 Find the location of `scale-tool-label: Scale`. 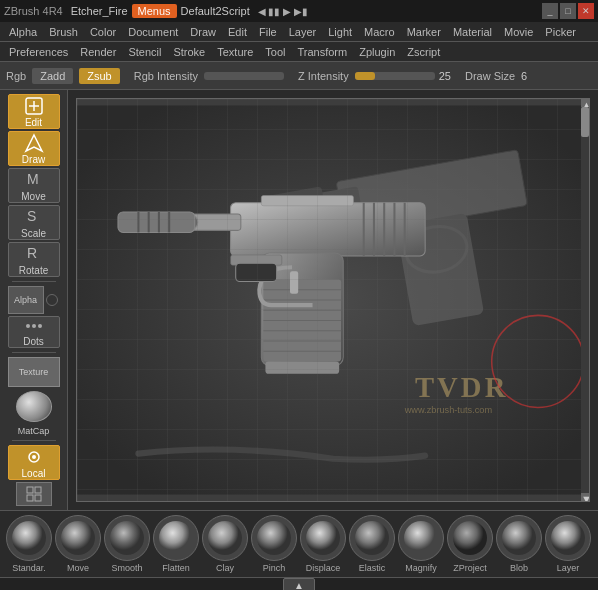

scale-tool-label: Scale is located at coordinates (34, 234).